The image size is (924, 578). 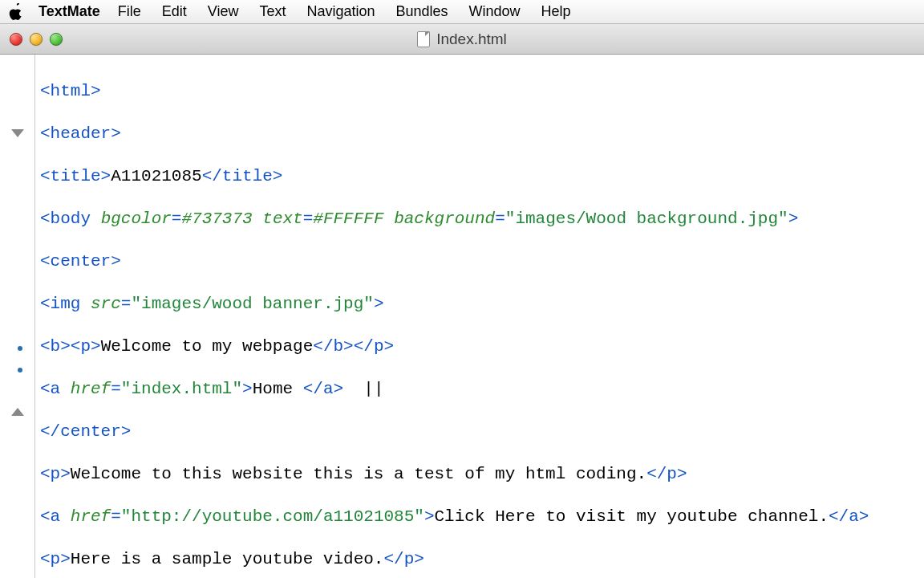 I want to click on code-line: <body bgcolor=#737373 text=#FFFFFF backg…, so click(x=480, y=220).